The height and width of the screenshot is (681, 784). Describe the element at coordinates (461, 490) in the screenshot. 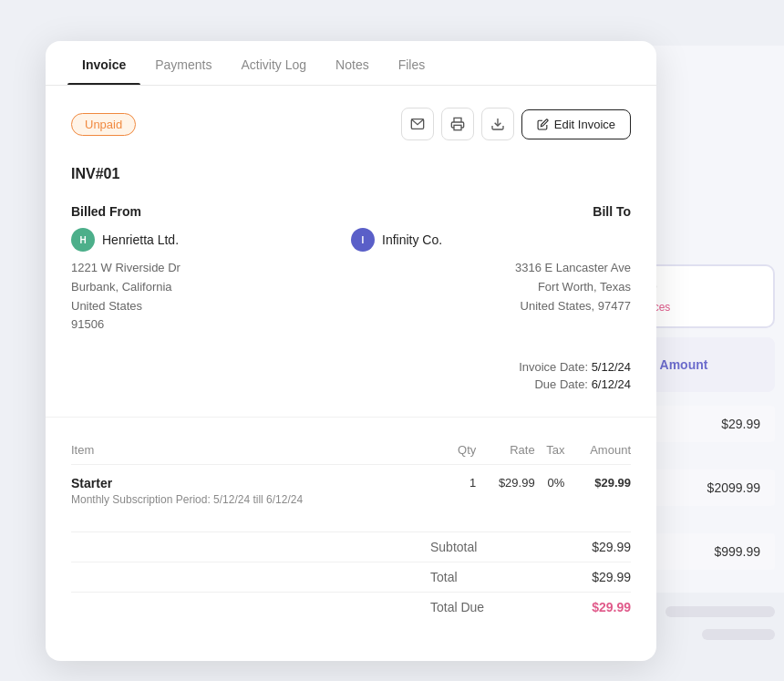

I see `item-qty-cell: 1` at that location.